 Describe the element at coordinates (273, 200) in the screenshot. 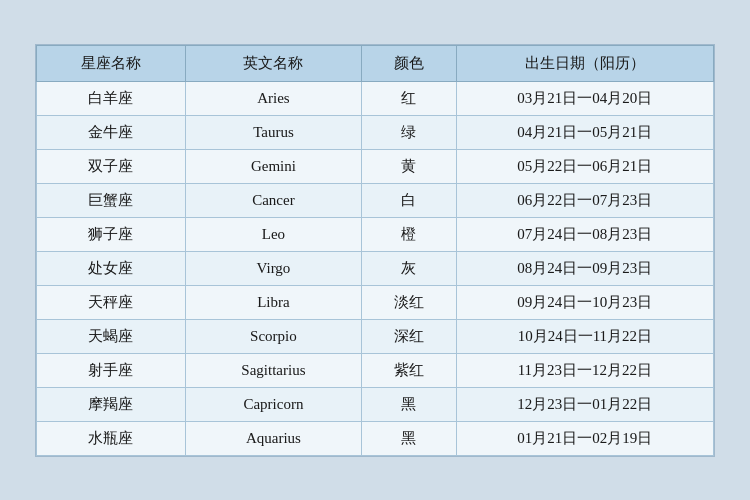

I see `cell-english: Cancer` at that location.